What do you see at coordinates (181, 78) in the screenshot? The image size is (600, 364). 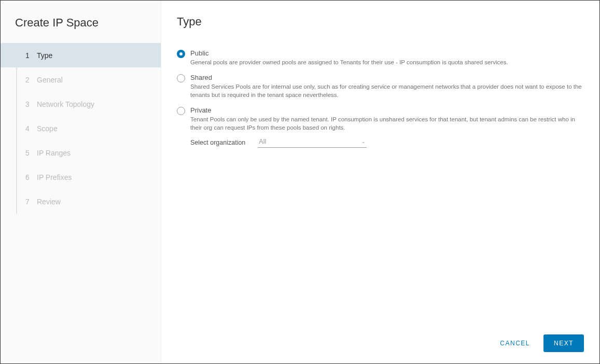 I see `radio-shared` at bounding box center [181, 78].